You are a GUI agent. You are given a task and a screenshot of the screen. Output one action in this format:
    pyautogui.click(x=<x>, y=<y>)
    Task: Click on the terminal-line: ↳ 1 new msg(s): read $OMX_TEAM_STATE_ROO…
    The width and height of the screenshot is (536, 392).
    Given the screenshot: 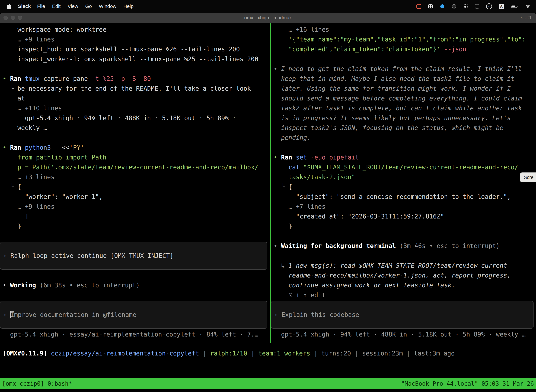 What is the action you would take?
    pyautogui.click(x=403, y=266)
    